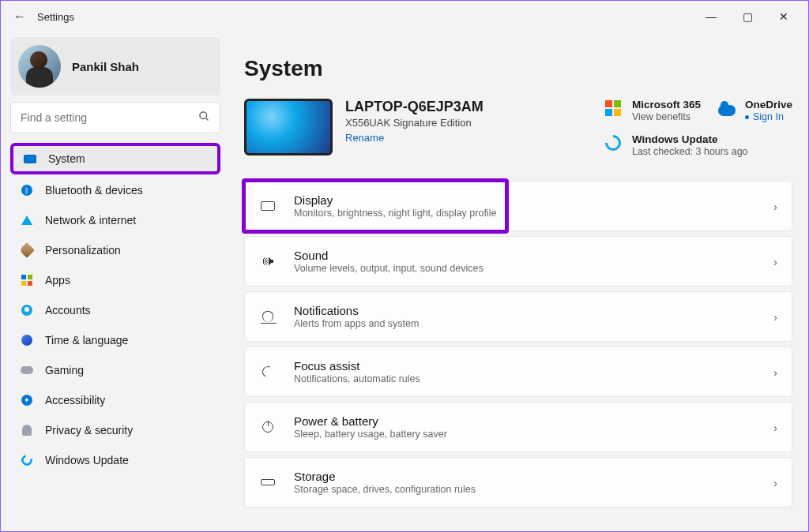 The height and width of the screenshot is (532, 809). Describe the element at coordinates (518, 372) in the screenshot. I see `card-focus-assist: Focus assist Notifications, automatic ru…` at that location.